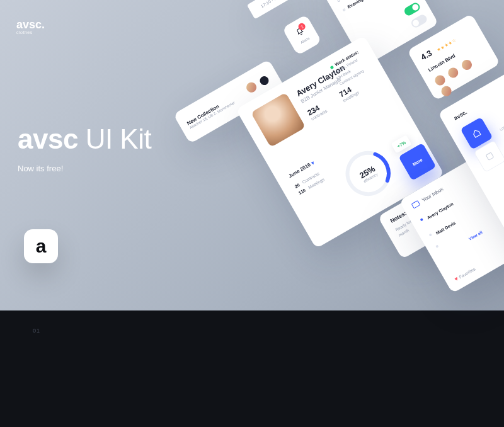 This screenshot has height=427, width=504. What do you see at coordinates (432, 195) in the screenshot?
I see `inbox-header-label: Your Inbox` at bounding box center [432, 195].